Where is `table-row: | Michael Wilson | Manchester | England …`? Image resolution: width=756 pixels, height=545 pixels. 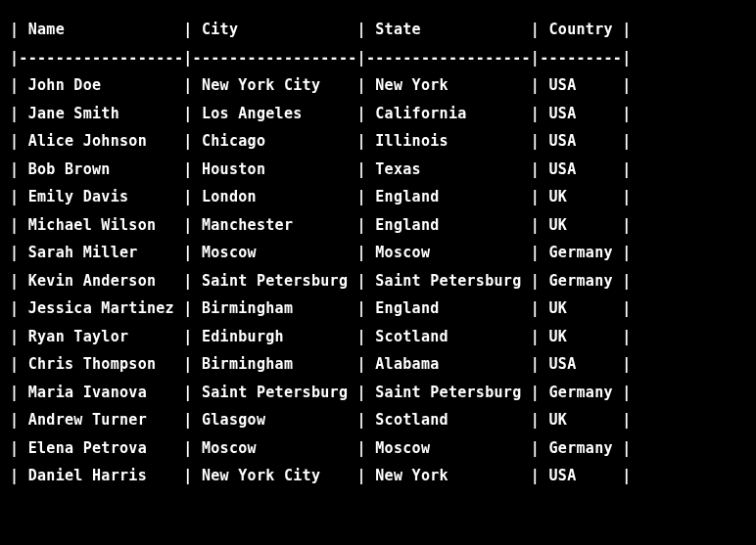
table-row: | Michael Wilson | Manchester | England … is located at coordinates (378, 225).